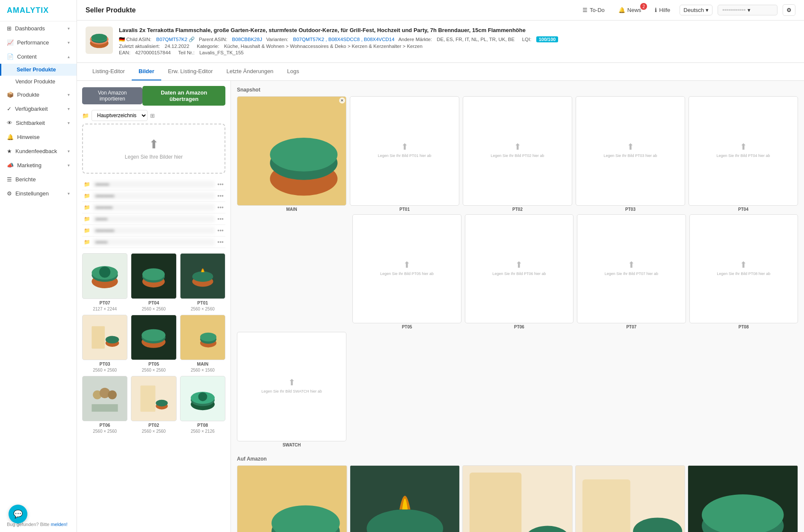 This screenshot has width=804, height=532. I want to click on snapshot-thumb-pt06: ⬆ Legen Sie Ihr Bild PT06 hier ab, so click(519, 269).